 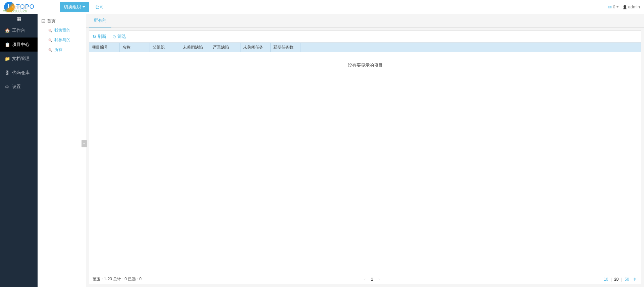 I want to click on company-link: 公司, so click(x=100, y=7).